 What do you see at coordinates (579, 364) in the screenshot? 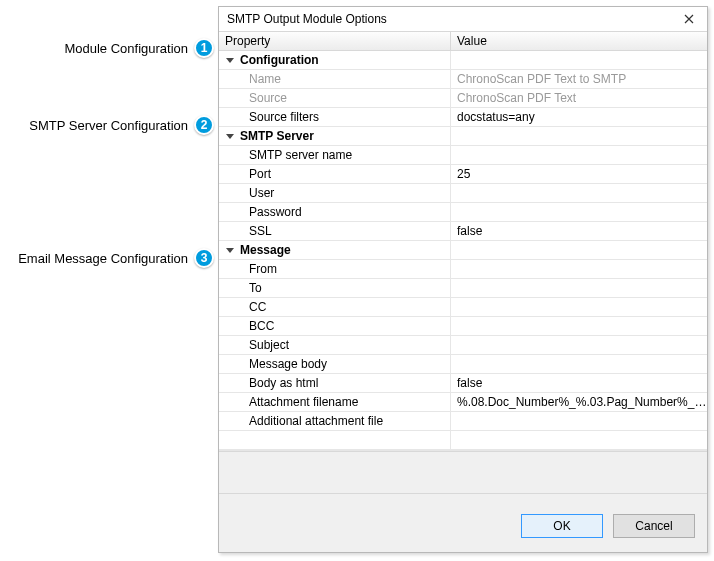
I see `row-message-body-value` at bounding box center [579, 364].